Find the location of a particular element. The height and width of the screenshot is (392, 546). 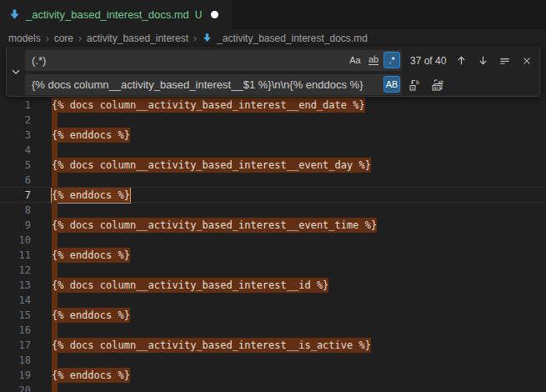

editor-line: 13{% docs column__activity_based_interes… is located at coordinates (273, 285).